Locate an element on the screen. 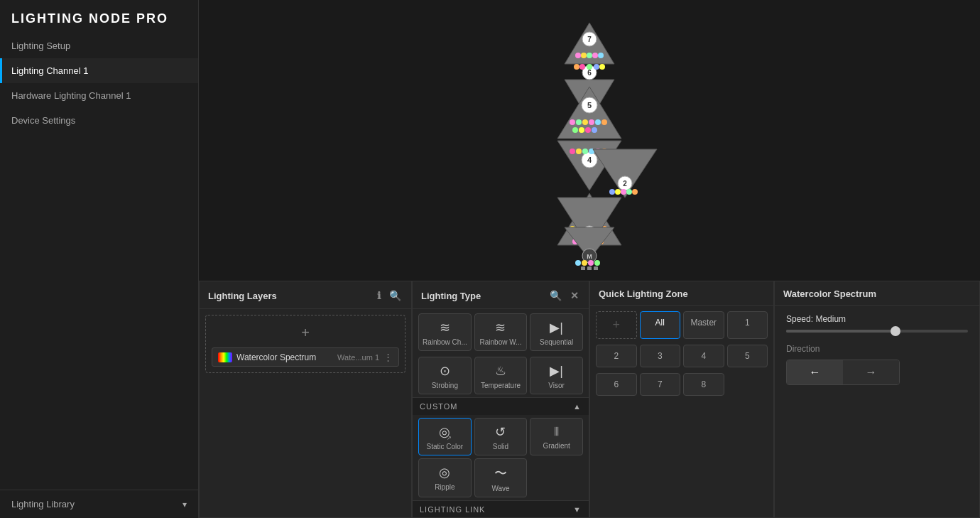  lt-item-visor: ▶| Visor is located at coordinates (557, 375).